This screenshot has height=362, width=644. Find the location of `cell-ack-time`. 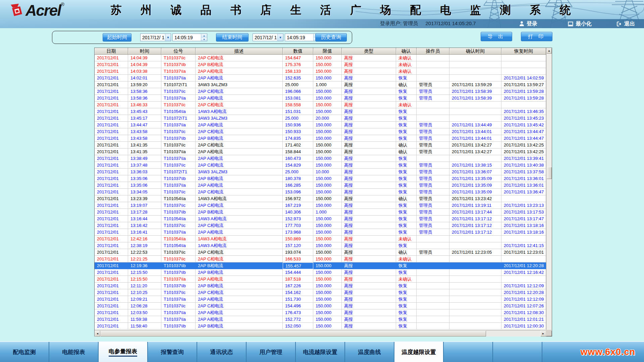

cell-ack-time is located at coordinates (476, 313).